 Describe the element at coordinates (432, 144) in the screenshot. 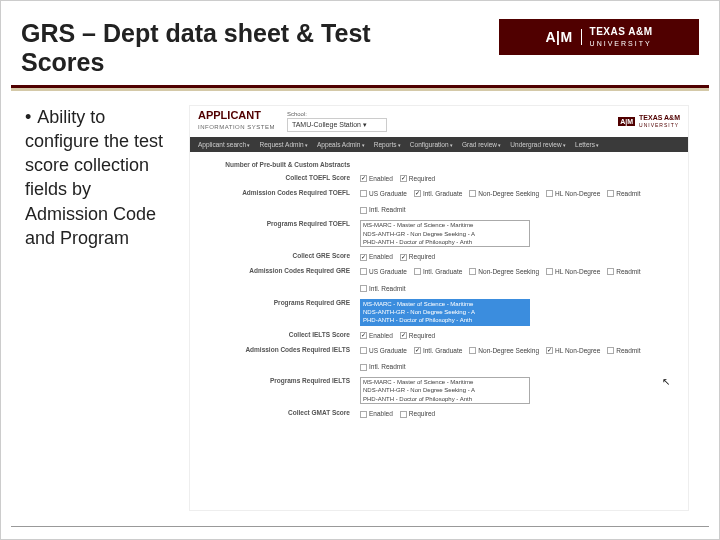

I see `nav-item: Configuration` at that location.